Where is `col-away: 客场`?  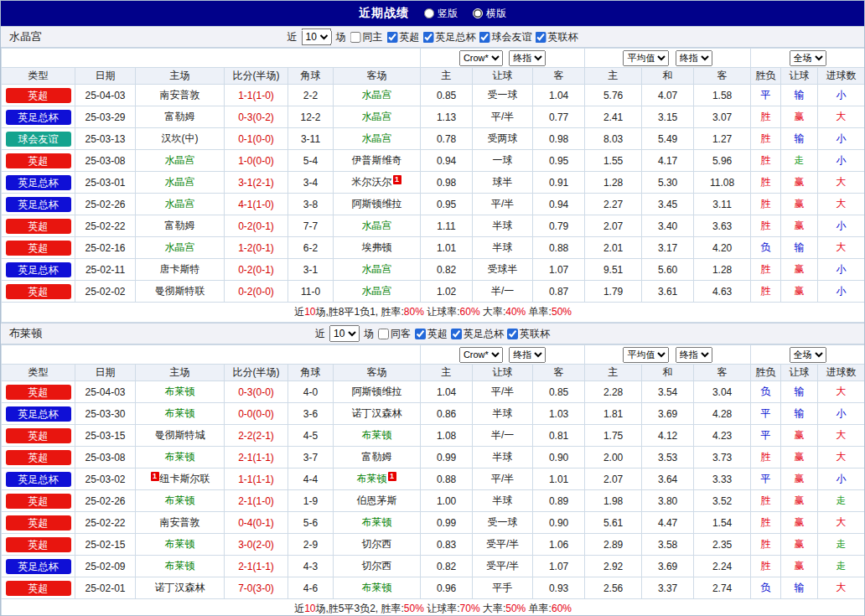
col-away: 客场 is located at coordinates (377, 373).